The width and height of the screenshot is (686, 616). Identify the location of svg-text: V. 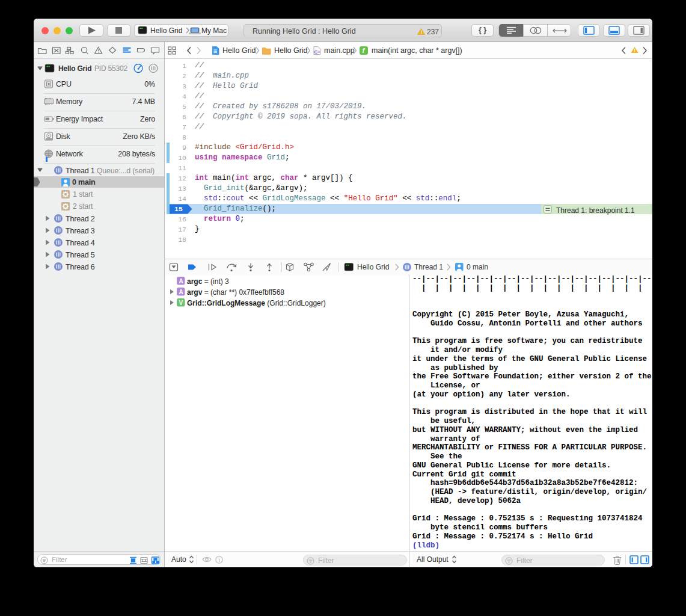
(180, 303).